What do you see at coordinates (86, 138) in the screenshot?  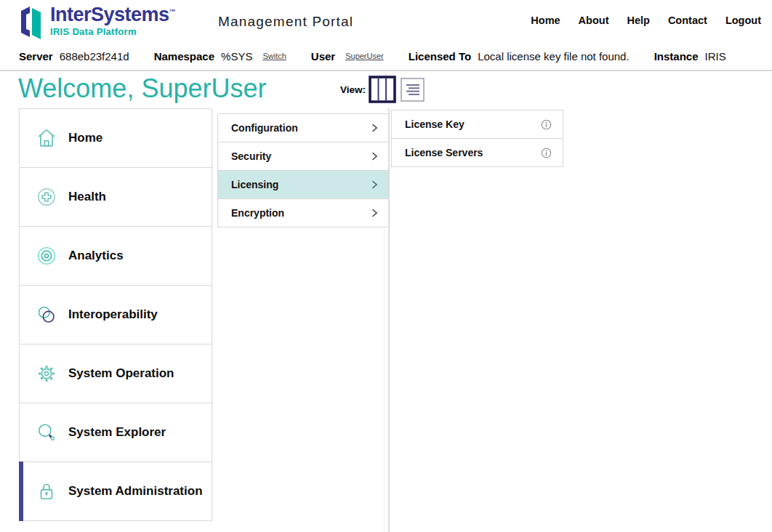 I see `sidebar-item-label: Home` at bounding box center [86, 138].